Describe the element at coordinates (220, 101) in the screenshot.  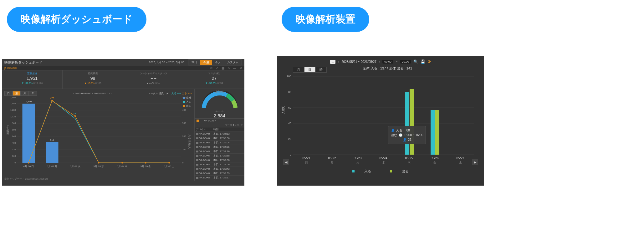
I see `gauge-icon` at that location.